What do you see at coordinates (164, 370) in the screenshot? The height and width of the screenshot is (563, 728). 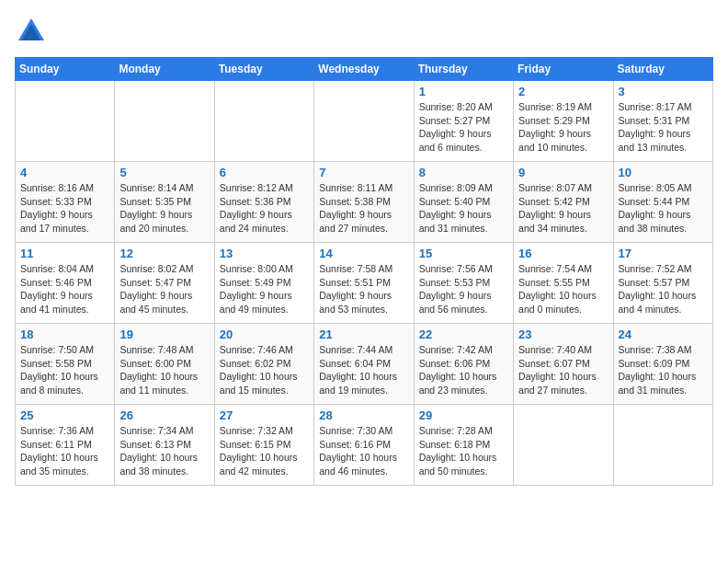 I see `day-info: Sunrise: 7:48 AM Sunset: 6:00 PM Dayligh…` at bounding box center [164, 370].